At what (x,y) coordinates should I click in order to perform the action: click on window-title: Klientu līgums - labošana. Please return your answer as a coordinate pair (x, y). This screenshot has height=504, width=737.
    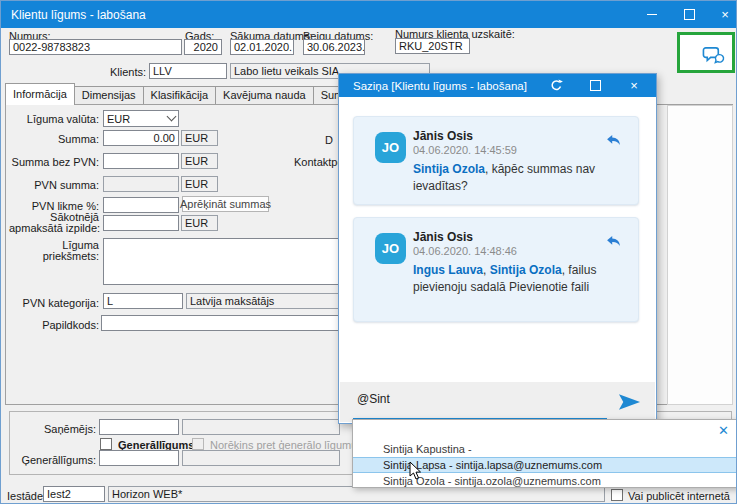
    Looking at the image, I should click on (74, 15).